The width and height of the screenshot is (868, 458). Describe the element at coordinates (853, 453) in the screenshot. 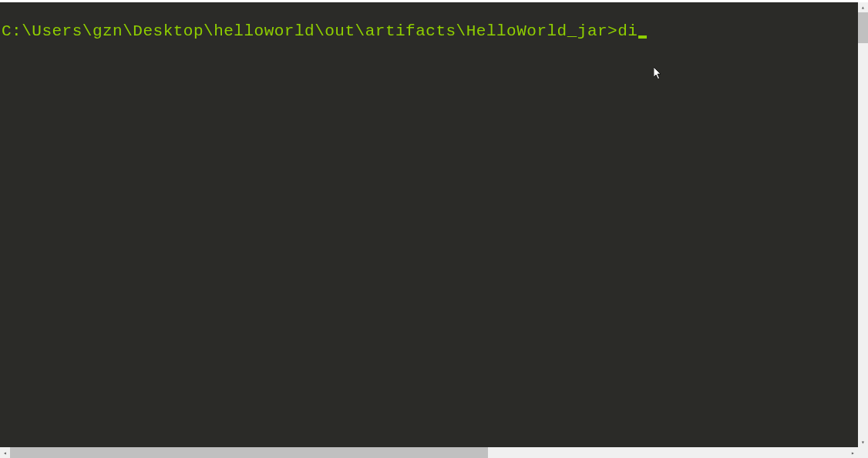

I see `scroll-right-arrow-icon: ▸` at that location.